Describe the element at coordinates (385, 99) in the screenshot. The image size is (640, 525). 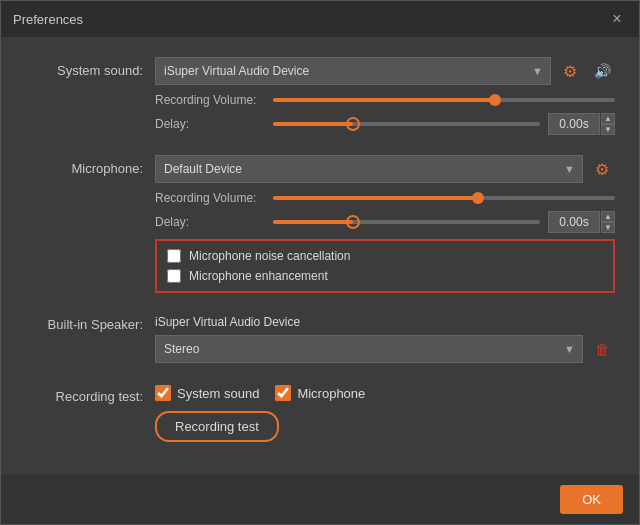
I see `system-sound-content: iSuper Virtual Audio Device ▼ ⚙ 🔊 Record…` at that location.